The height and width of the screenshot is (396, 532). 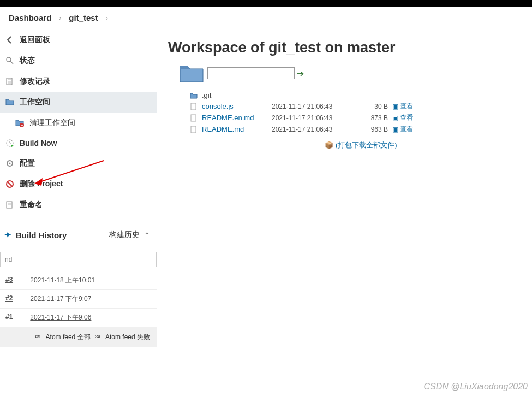 I want to click on download-all-link: (打包下载全部文件), so click(x=367, y=145).